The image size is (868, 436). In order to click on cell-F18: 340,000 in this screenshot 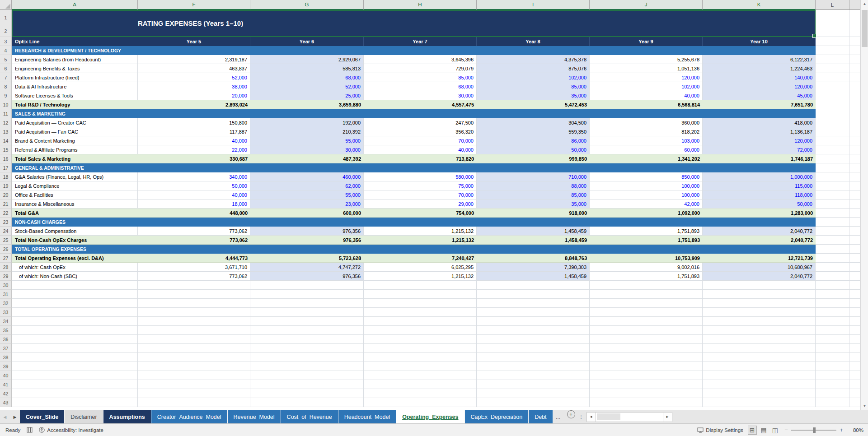, I will do `click(194, 177)`.